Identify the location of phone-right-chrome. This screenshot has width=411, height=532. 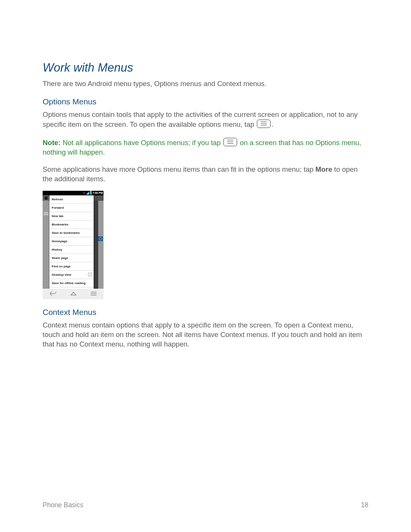
(101, 244).